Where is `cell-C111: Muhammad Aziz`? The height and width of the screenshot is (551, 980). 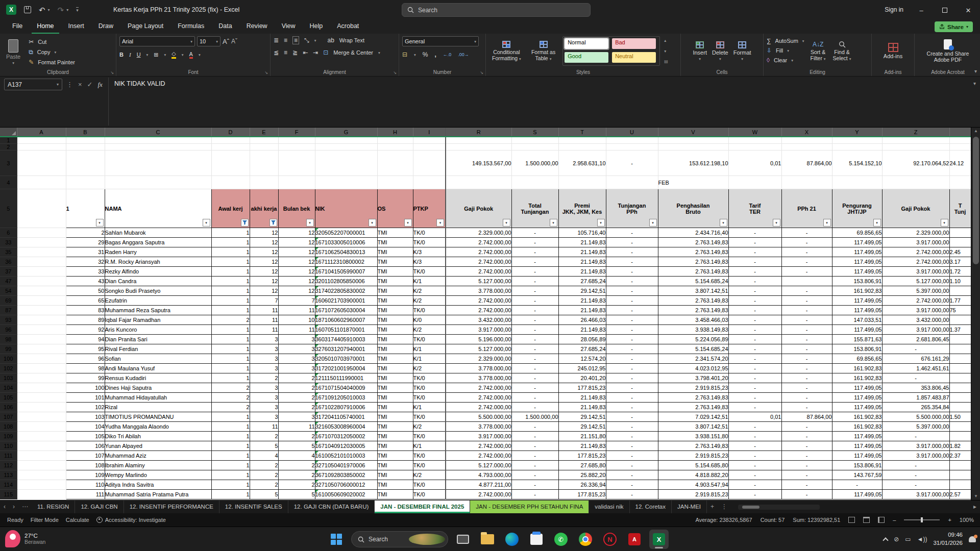 cell-C111: Muhammad Aziz is located at coordinates (158, 456).